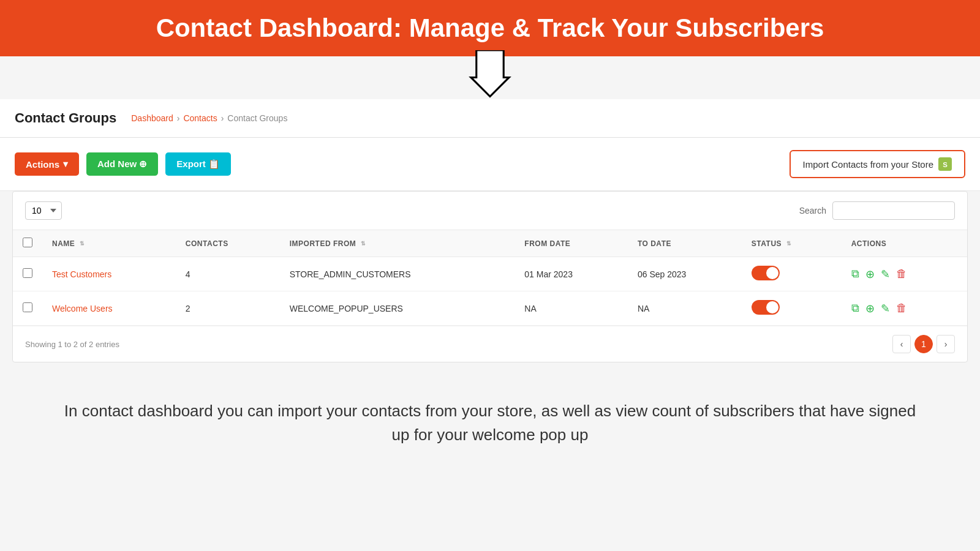  Describe the element at coordinates (813, 211) in the screenshot. I see `search-label: Search` at that location.